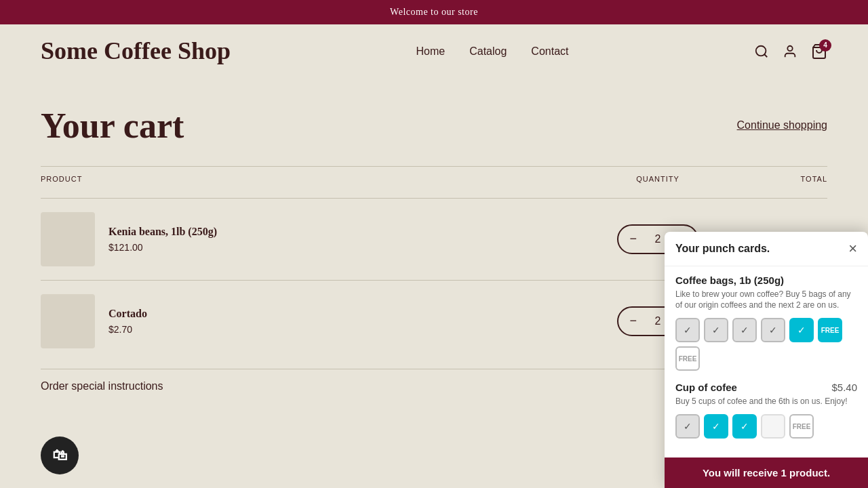  Describe the element at coordinates (488, 52) in the screenshot. I see `nav-catalog: Catalog` at that location.